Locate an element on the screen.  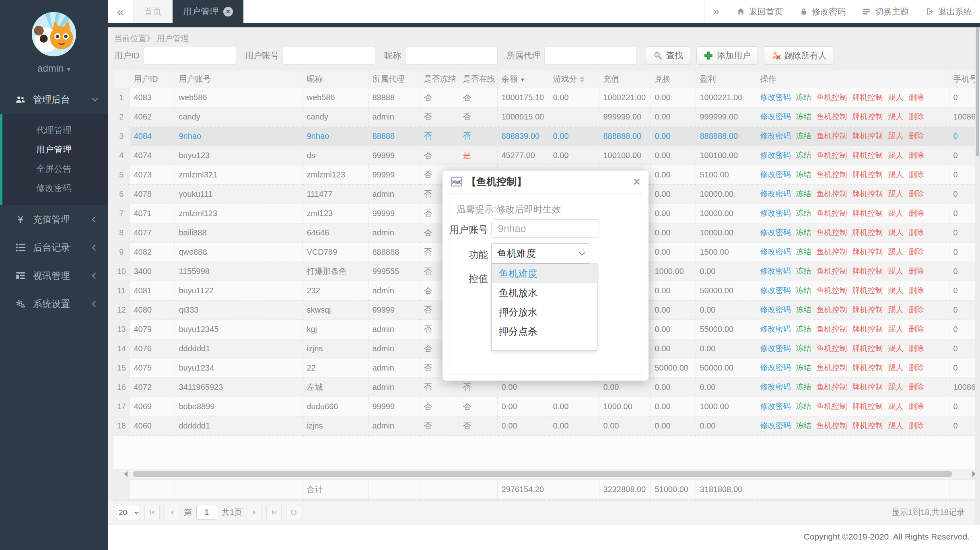
scrollbar-thumb is located at coordinates (543, 474).